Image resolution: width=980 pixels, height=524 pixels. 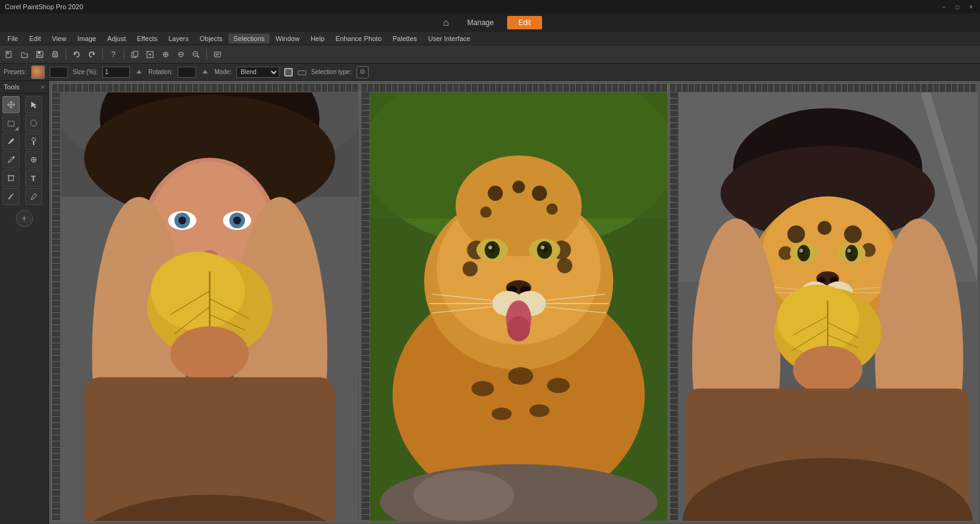 What do you see at coordinates (524, 23) in the screenshot?
I see `edit-button: Edit` at bounding box center [524, 23].